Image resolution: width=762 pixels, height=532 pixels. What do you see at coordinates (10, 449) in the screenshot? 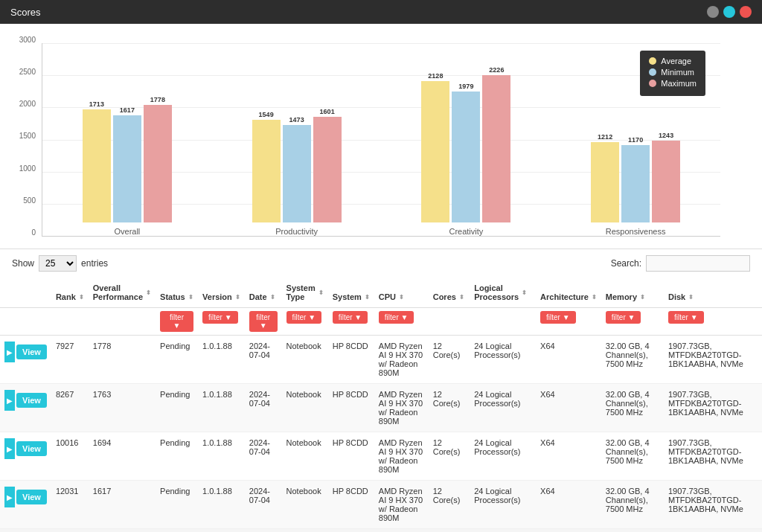
I see `row-arrow-2: ▶` at bounding box center [10, 449].